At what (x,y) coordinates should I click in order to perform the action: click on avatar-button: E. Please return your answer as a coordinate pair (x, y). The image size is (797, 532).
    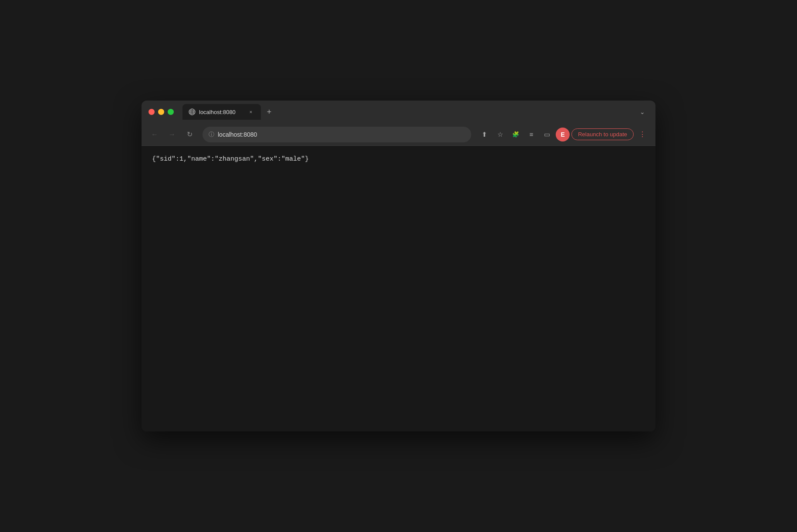
    Looking at the image, I should click on (563, 135).